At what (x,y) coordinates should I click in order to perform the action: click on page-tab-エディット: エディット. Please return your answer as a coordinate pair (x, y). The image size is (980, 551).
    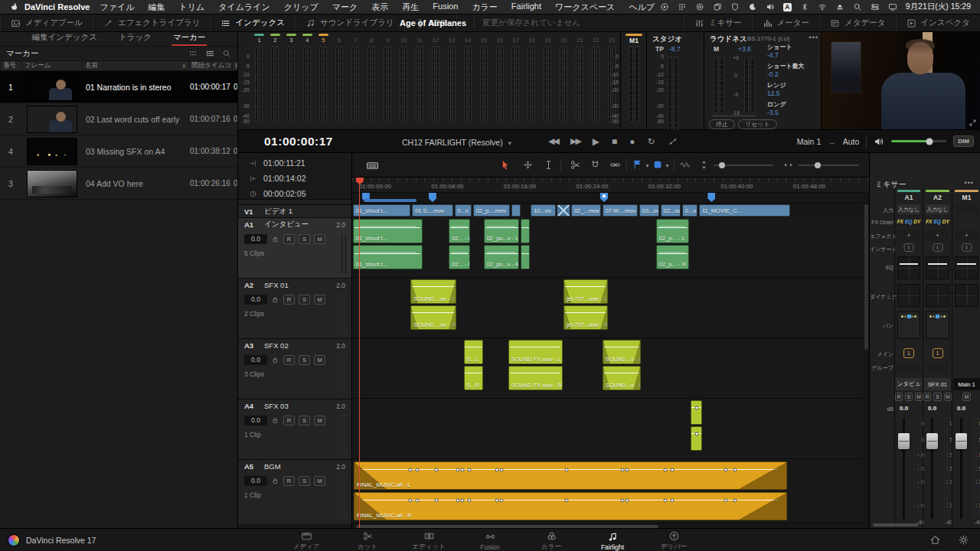
    Looking at the image, I should click on (429, 540).